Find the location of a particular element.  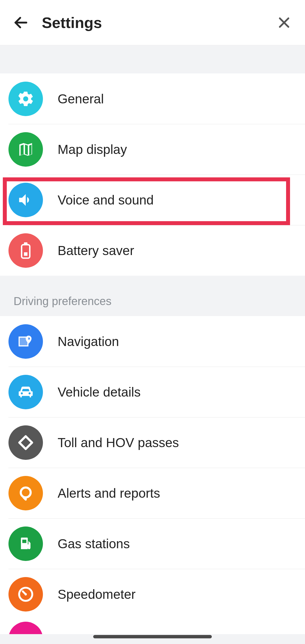

settings-item-label: Navigation is located at coordinates (88, 341).